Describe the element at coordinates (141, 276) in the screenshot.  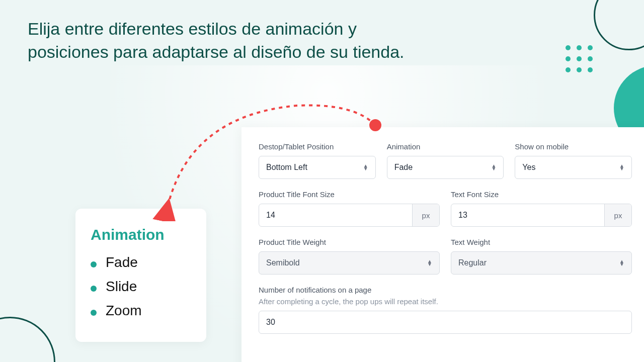
I see `animation-card: Animation Fade Slide Zoom` at that location.